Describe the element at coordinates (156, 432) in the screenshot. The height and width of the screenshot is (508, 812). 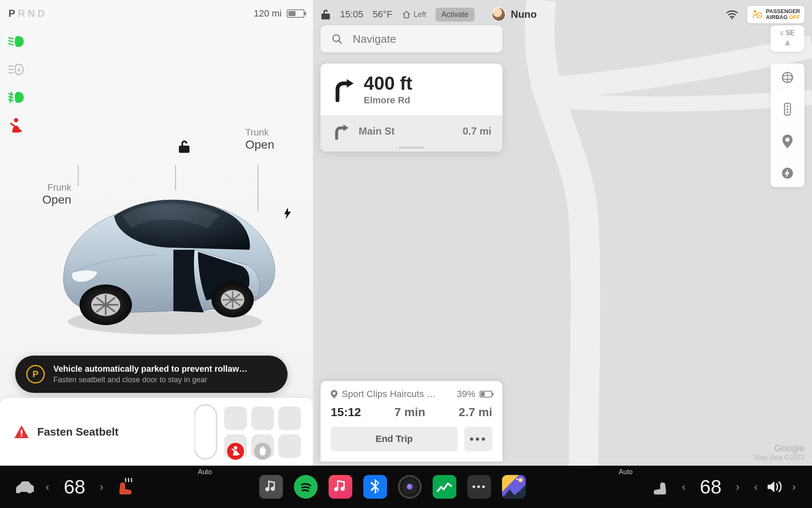
I see `seatbelt-card: Fasten Seatbelt` at that location.